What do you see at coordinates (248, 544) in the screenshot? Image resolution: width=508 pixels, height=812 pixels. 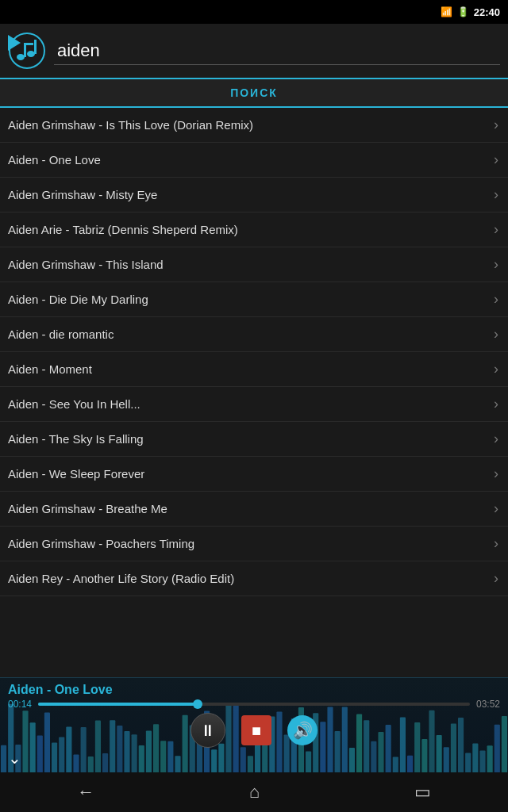 I see `song-title: Aiden Grimshaw - Poachers Timing` at bounding box center [248, 544].